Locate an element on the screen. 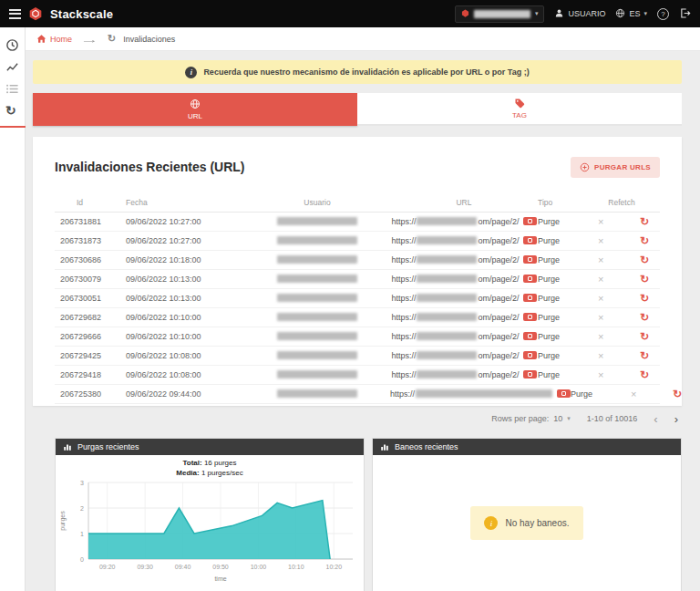 The image size is (700, 591). language-menu: ES ▾ is located at coordinates (631, 15).